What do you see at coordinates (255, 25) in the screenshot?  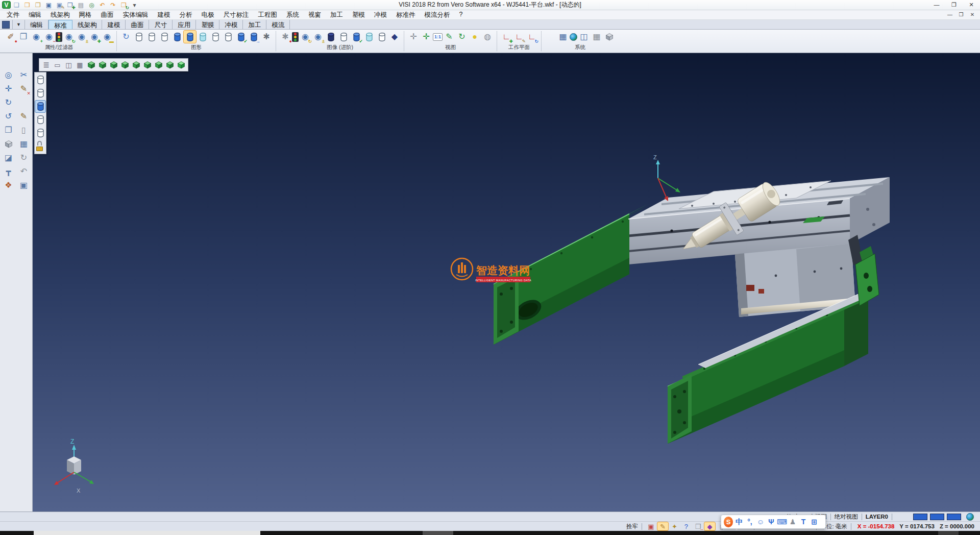 I see `tab-10: 加工` at bounding box center [255, 25].